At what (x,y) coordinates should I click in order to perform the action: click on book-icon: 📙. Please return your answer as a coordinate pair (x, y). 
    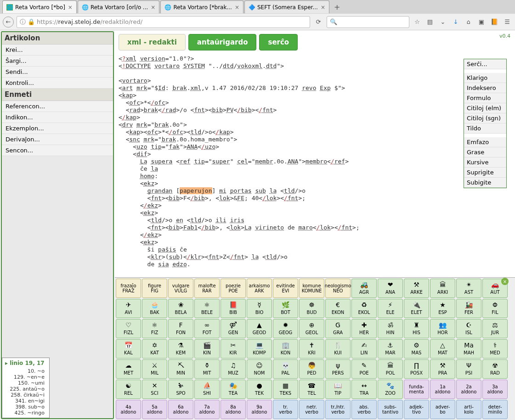
    Looking at the image, I should click on (494, 22).